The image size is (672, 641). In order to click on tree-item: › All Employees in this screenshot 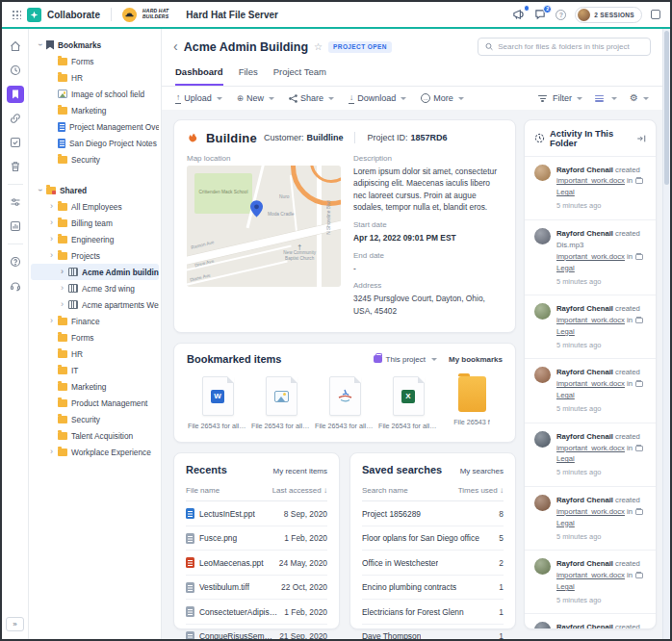, I will do `click(94, 206)`.